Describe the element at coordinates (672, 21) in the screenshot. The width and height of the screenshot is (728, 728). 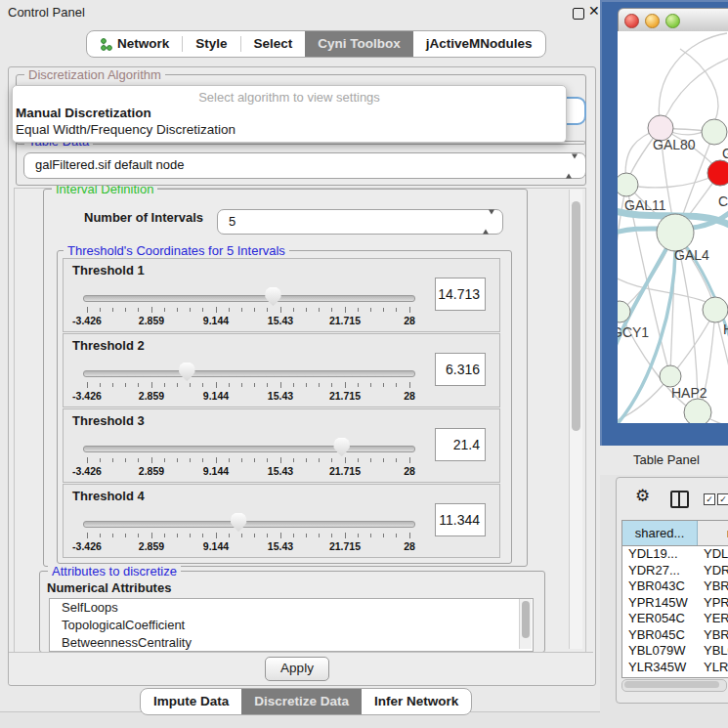
I see `network-window-titlebar` at that location.